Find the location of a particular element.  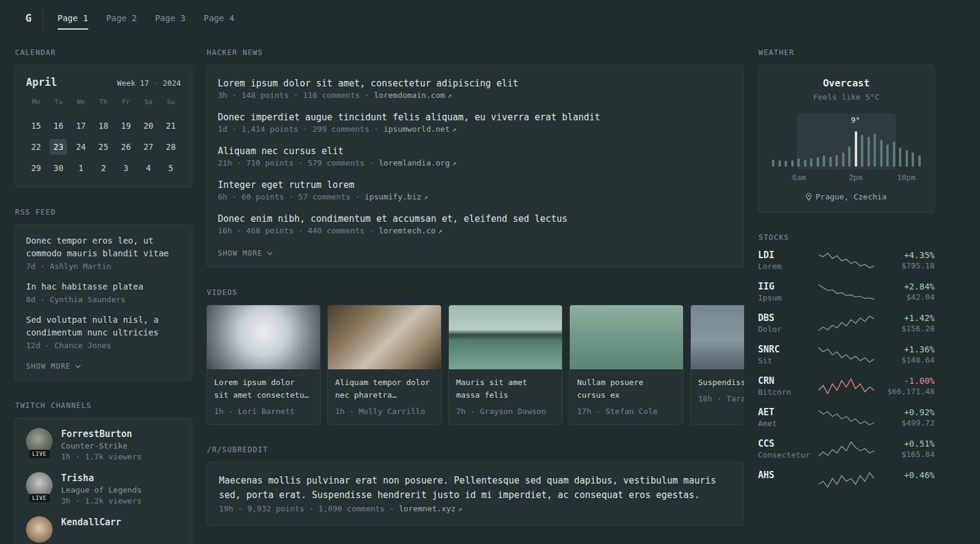

subreddit-widget: /R/SUBREDDIT Maecenas mollis pulvinar er… is located at coordinates (475, 486).